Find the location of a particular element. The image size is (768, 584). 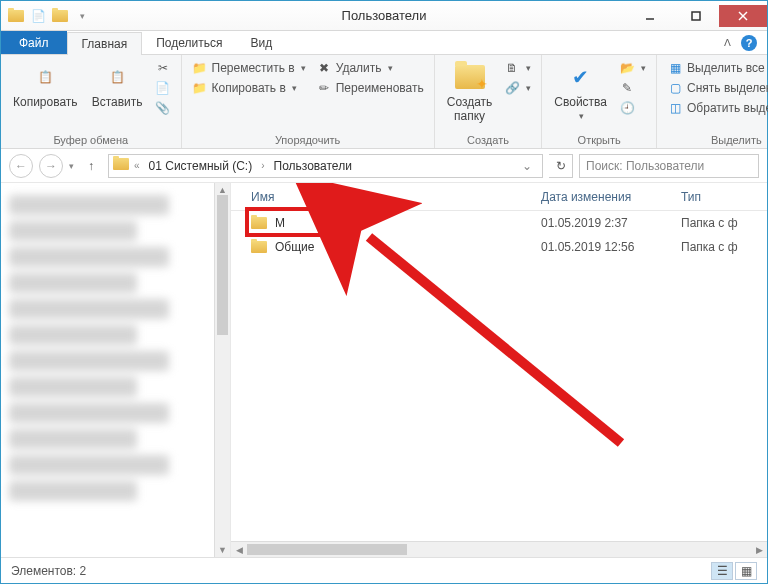

column-name: Имя▲ is located at coordinates (396, 197).